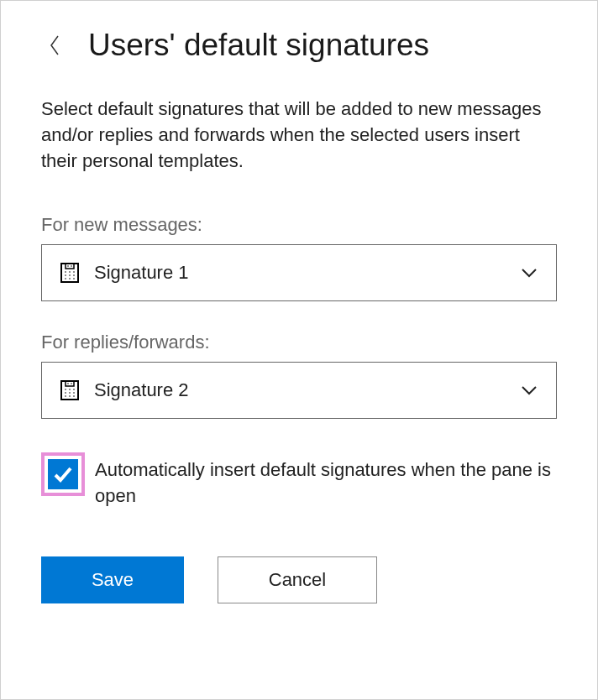 This screenshot has height=700, width=598. What do you see at coordinates (299, 580) in the screenshot?
I see `button-row: Save Cancel` at bounding box center [299, 580].